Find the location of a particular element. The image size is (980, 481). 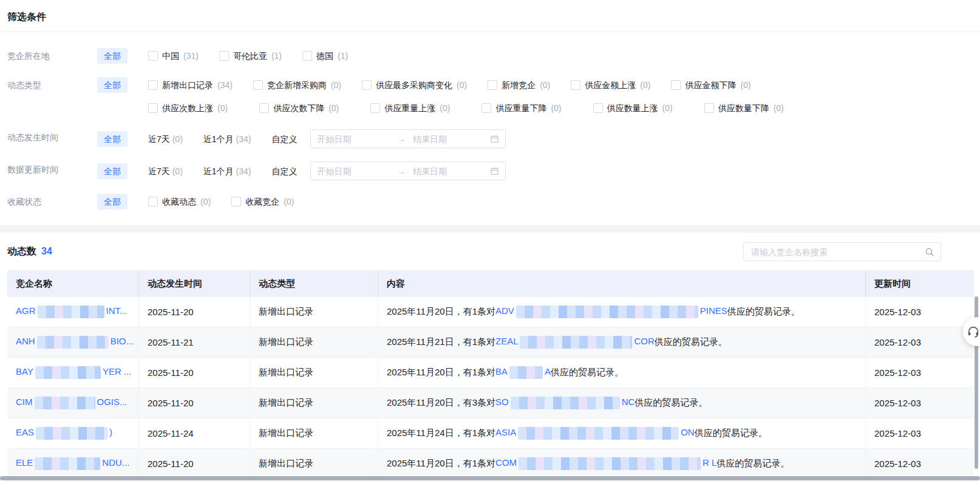

header-company-name: 竞企名称 is located at coordinates (73, 284).